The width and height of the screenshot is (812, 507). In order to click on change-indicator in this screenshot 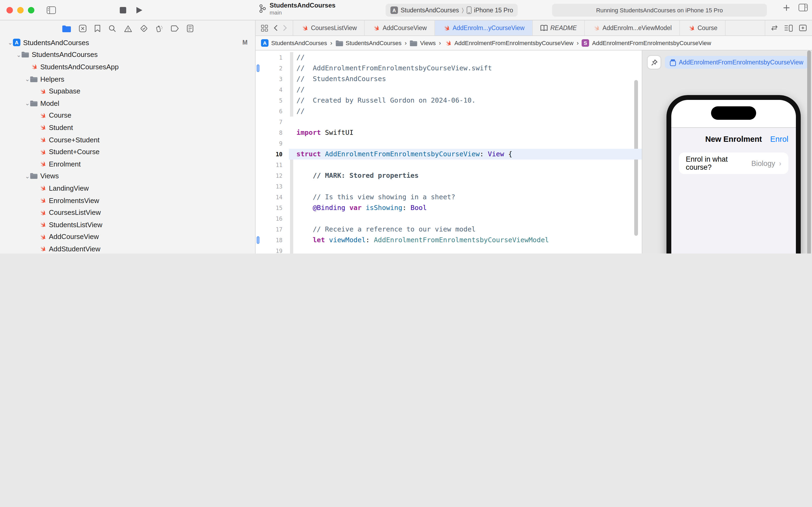, I will do `click(258, 68)`.